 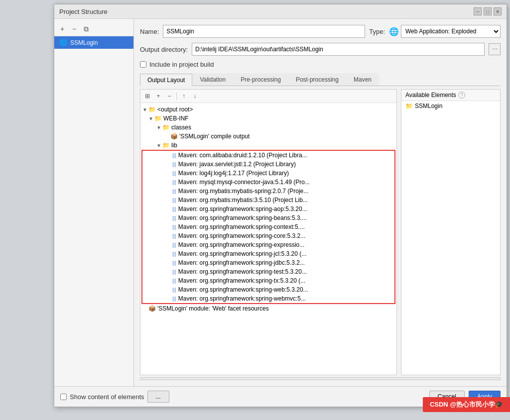 What do you see at coordinates (431, 95) in the screenshot?
I see `available-header-label: Available Elements` at bounding box center [431, 95].